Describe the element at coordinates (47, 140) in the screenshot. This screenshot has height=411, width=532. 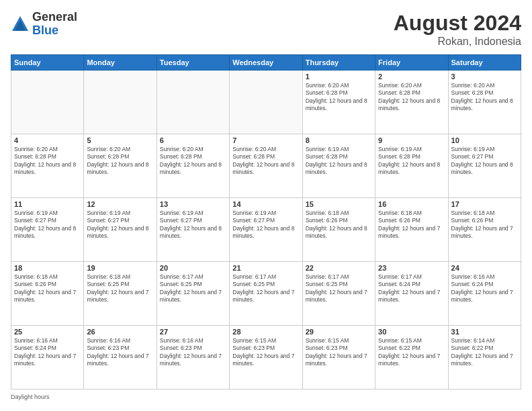
I see `day-number: 4` at that location.